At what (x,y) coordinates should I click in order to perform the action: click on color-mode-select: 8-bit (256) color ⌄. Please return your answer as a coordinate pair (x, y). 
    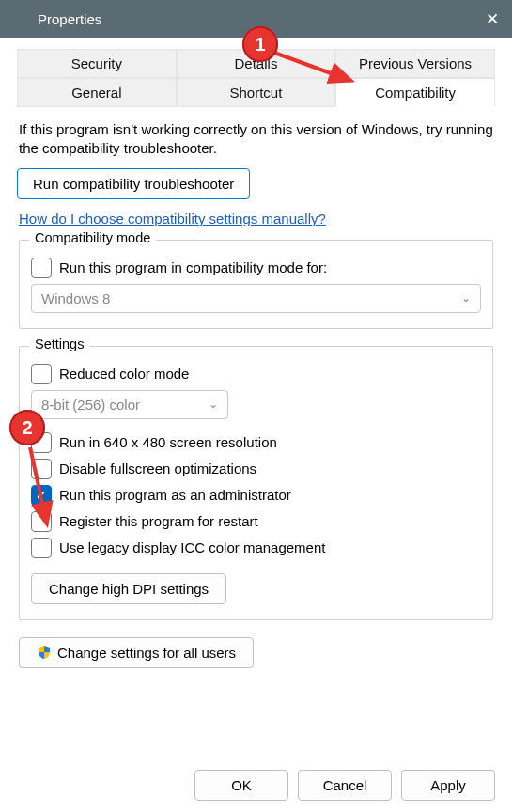
    Looking at the image, I should click on (130, 404).